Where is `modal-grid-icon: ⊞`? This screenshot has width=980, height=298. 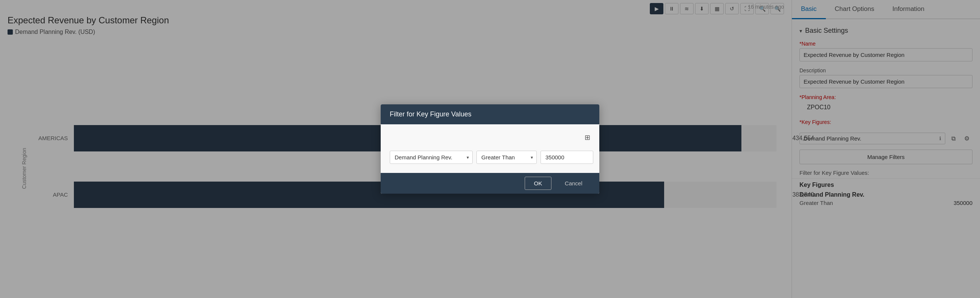 modal-grid-icon: ⊞ is located at coordinates (587, 138).